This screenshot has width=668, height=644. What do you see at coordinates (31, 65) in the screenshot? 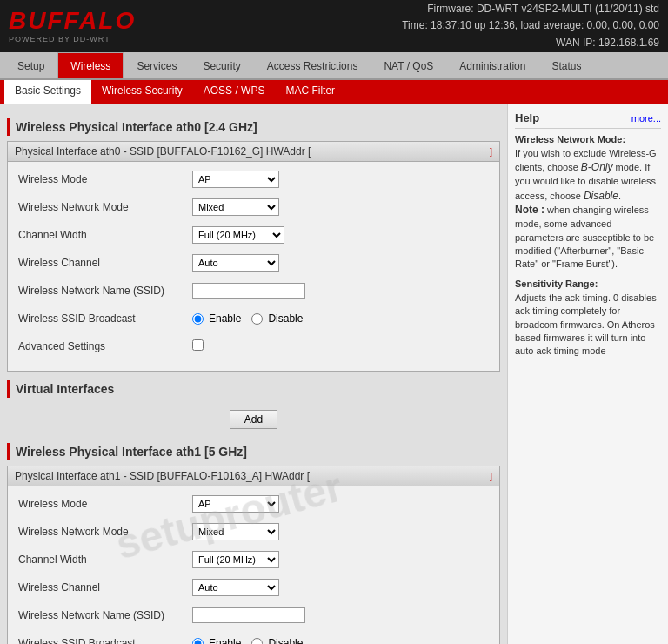
I see `nav-setup: Setup` at bounding box center [31, 65].